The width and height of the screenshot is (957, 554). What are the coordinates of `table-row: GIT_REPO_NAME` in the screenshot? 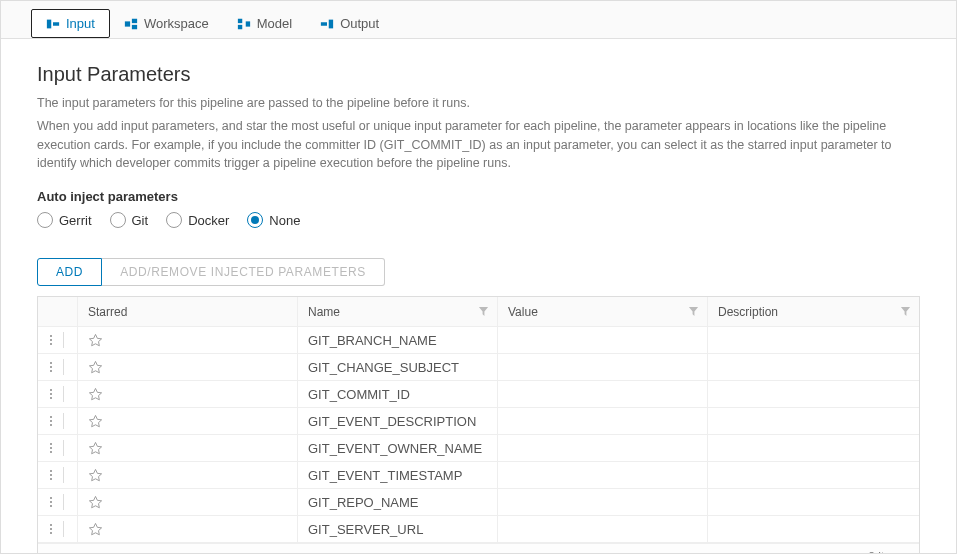 It's located at (478, 502).